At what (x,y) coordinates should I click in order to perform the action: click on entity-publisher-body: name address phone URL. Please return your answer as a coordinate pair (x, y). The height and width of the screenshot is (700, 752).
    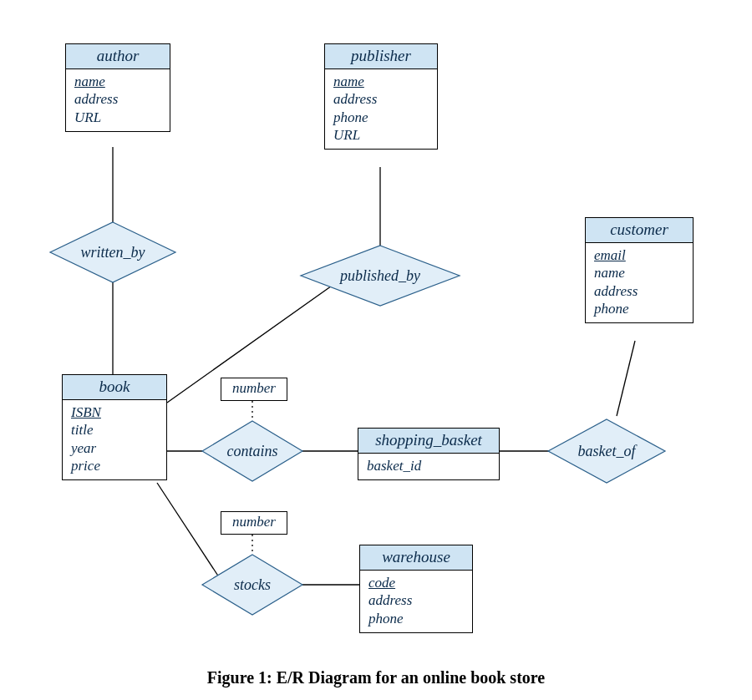
    Looking at the image, I should click on (381, 109).